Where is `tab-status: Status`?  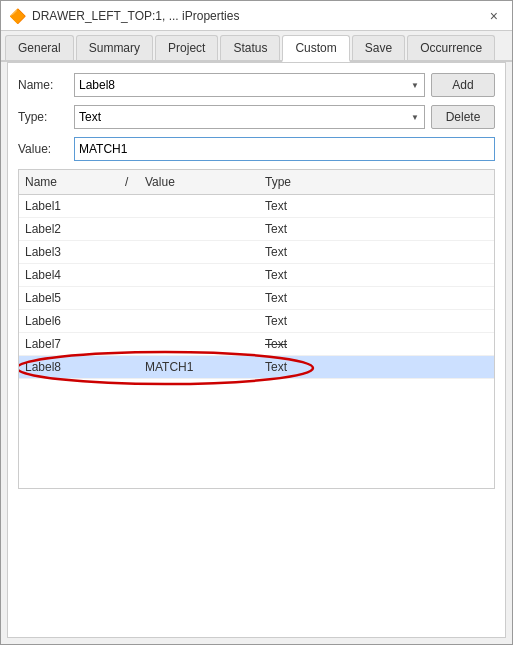 tab-status: Status is located at coordinates (250, 48).